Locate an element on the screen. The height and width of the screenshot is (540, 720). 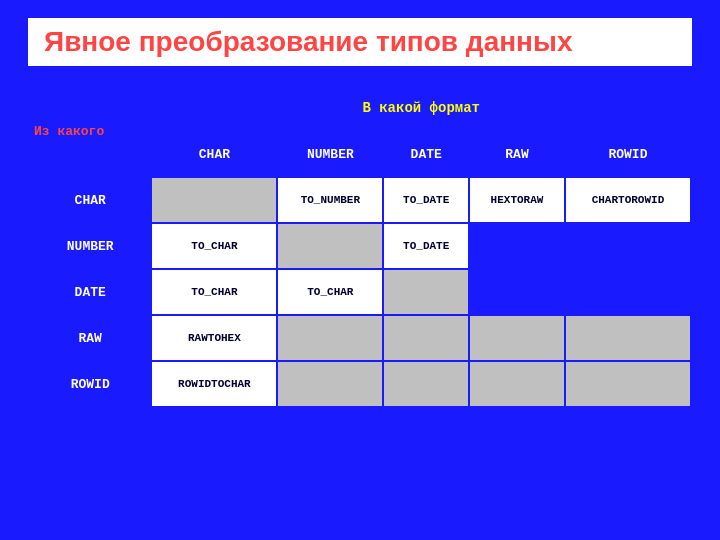
page-title: Явное преобразование типов данных is located at coordinates (360, 42).